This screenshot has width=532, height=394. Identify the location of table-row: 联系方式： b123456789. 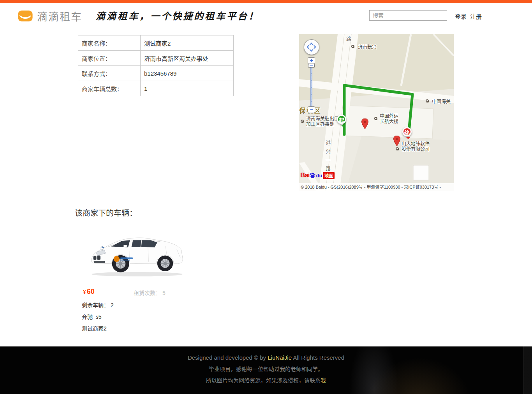
(156, 73).